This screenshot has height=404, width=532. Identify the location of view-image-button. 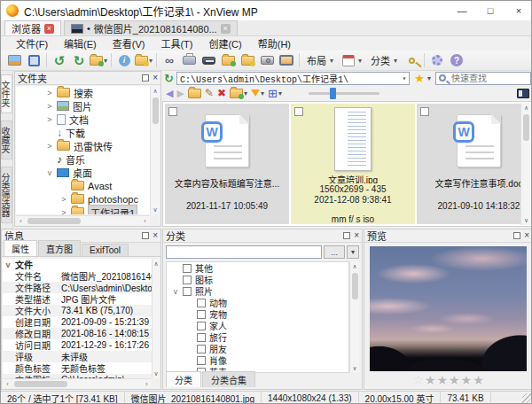
(14, 60).